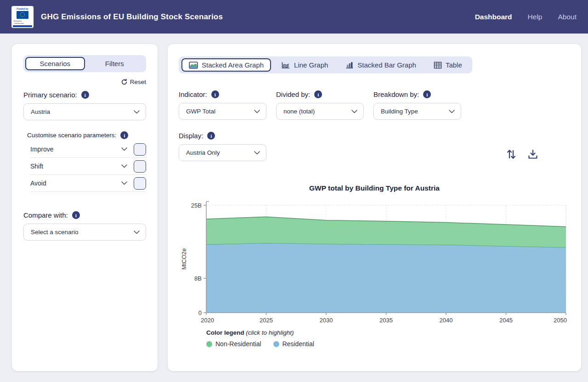 This screenshot has height=382, width=588. Describe the element at coordinates (294, 344) in the screenshot. I see `legend-item-residential: Residential` at that location.